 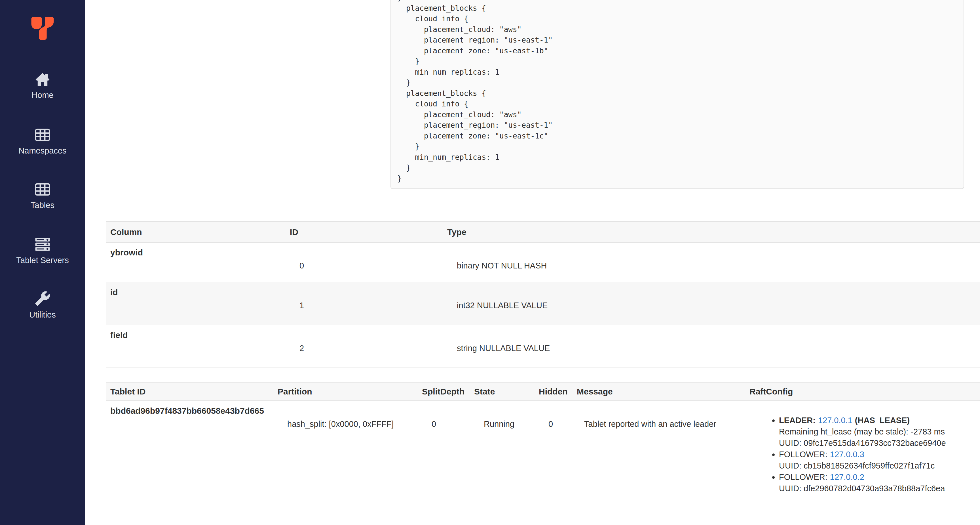 I want to click on yugabyte-logo-icon, so click(x=43, y=28).